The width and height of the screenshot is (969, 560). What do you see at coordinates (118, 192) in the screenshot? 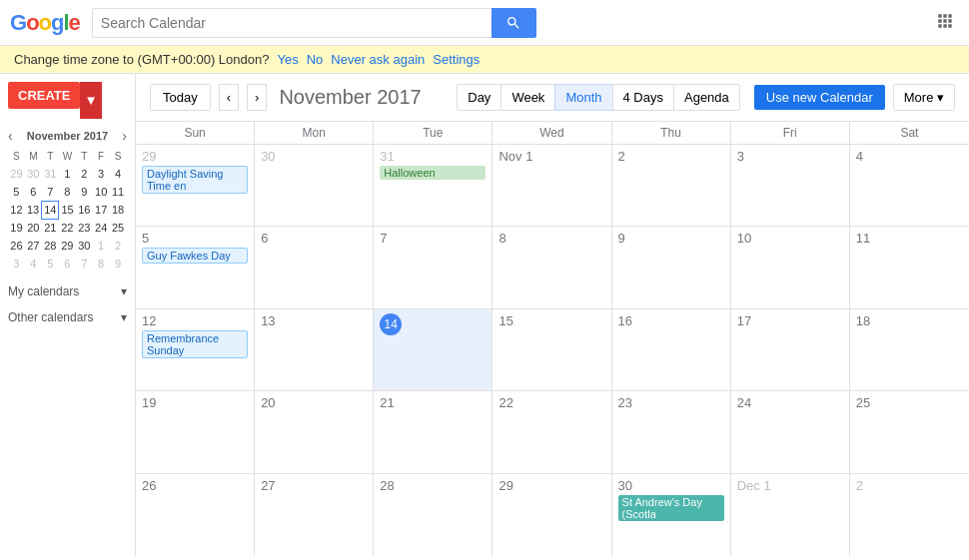
I see `mini-cal-day: 11` at bounding box center [118, 192].